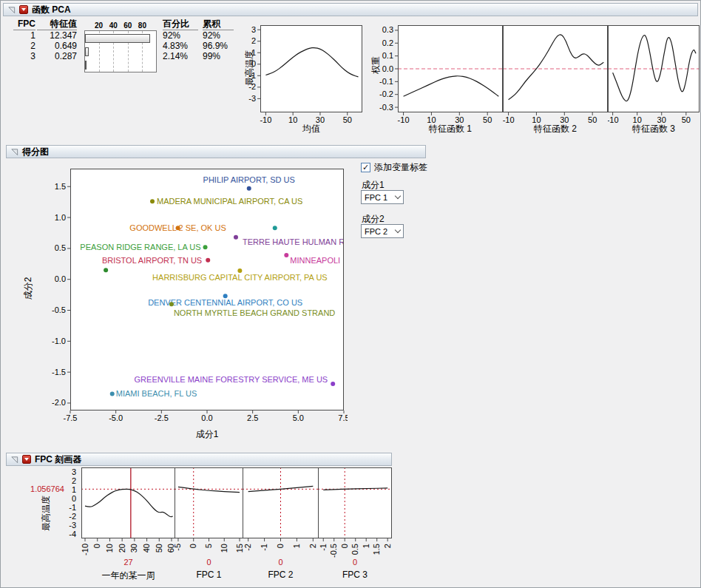 The height and width of the screenshot is (588, 701). I want to click on section-header-pca: 函数 PCA, so click(350, 10).